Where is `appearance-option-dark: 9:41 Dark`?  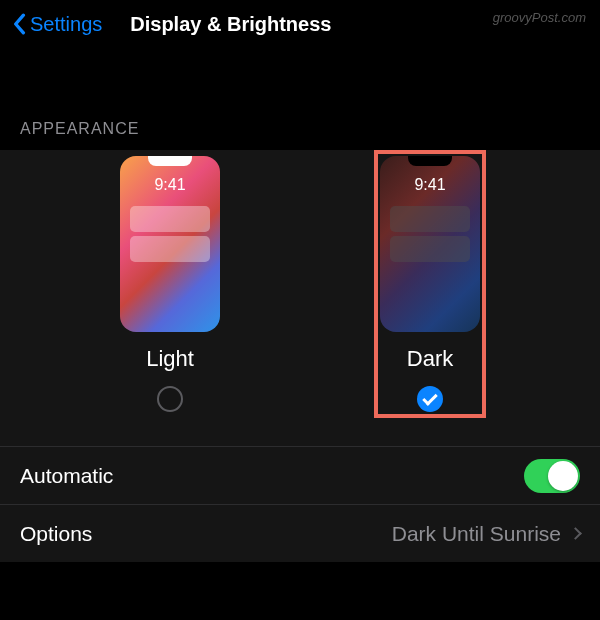 appearance-option-dark: 9:41 Dark is located at coordinates (430, 284).